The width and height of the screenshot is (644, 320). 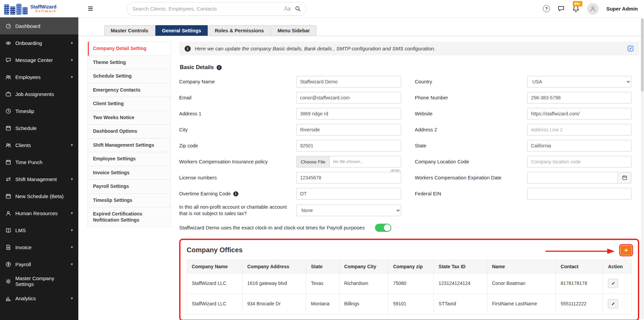 I want to click on sidebar-item-dashboard: Dashboard, so click(x=39, y=26).